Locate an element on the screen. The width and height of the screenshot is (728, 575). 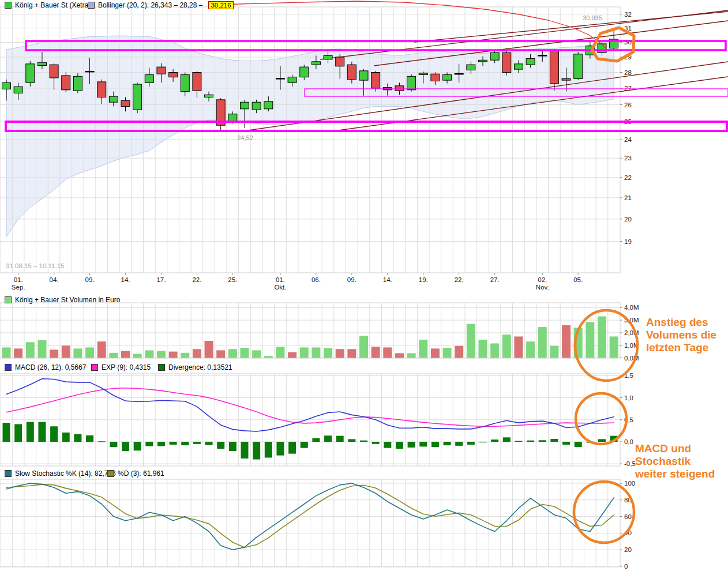
svg-text: 27. is located at coordinates (495, 280).